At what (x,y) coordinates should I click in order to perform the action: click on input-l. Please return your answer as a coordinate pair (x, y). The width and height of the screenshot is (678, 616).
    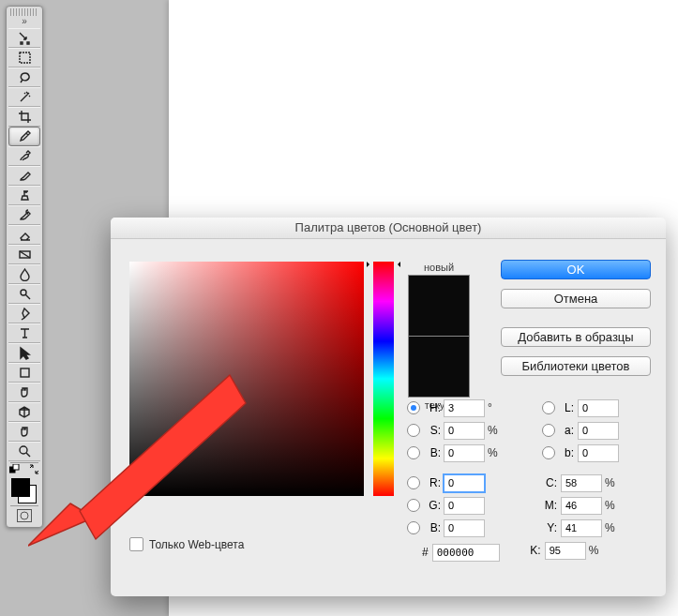
    Looking at the image, I should click on (598, 409).